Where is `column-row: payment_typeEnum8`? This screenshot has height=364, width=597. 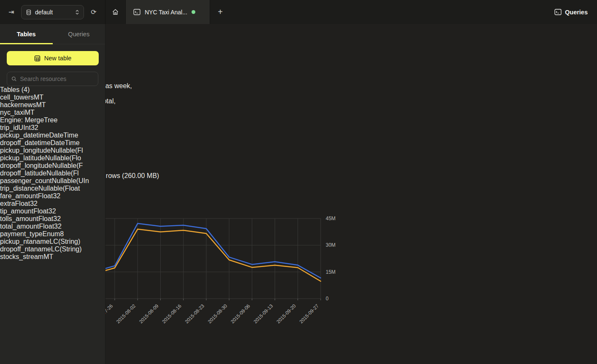 column-row: payment_typeEnum8 is located at coordinates (52, 234).